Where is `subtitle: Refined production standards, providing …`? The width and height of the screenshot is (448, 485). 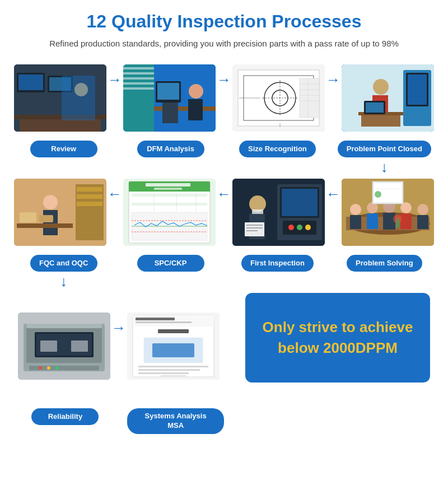
subtitle: Refined production standards, providing … is located at coordinates (224, 44).